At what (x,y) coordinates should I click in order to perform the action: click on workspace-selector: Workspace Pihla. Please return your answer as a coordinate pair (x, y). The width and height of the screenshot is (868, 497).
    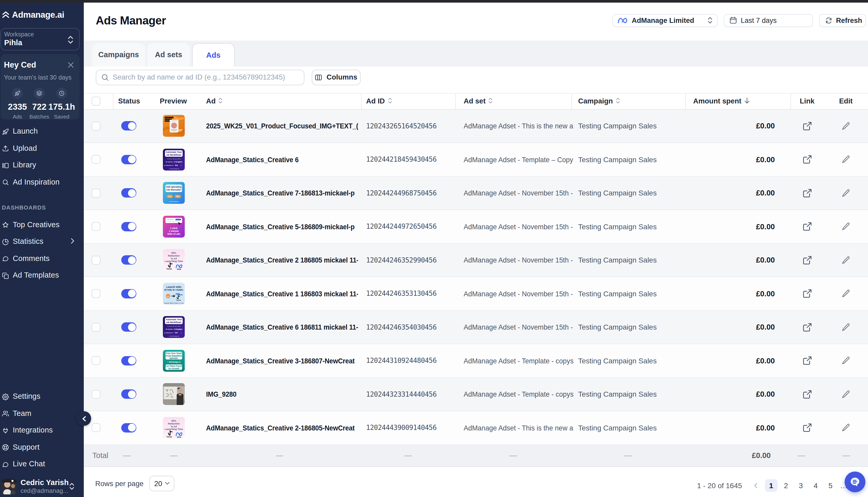
    Looking at the image, I should click on (40, 39).